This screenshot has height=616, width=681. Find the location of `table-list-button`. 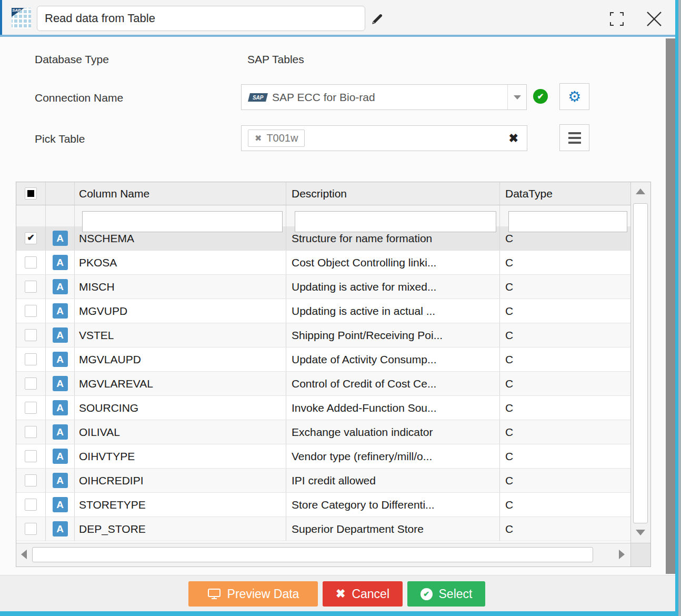

table-list-button is located at coordinates (575, 138).